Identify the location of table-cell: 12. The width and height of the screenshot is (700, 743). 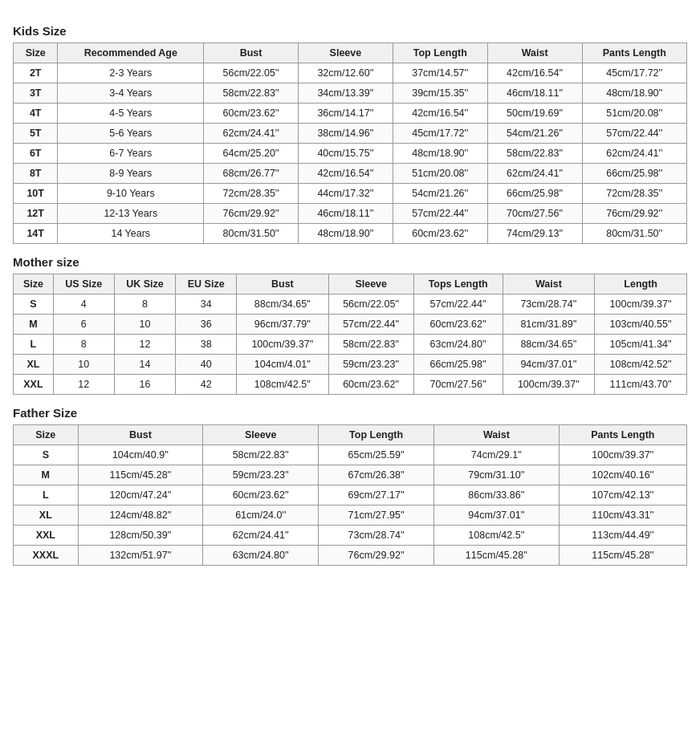
(83, 385).